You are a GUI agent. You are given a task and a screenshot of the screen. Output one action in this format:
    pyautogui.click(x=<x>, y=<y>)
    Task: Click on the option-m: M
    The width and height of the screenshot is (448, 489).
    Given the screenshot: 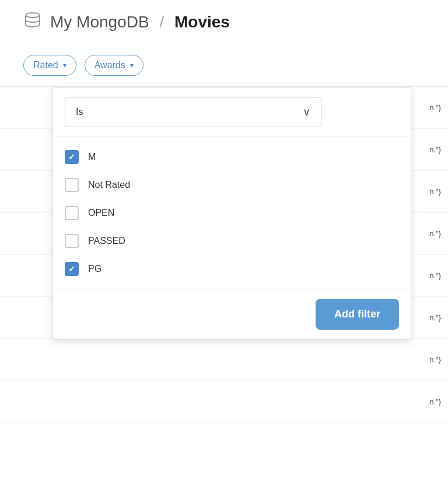 What is the action you would take?
    pyautogui.click(x=232, y=157)
    